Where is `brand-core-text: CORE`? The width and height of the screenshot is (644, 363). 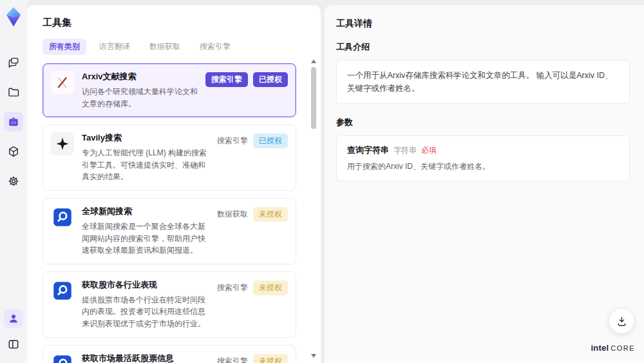
brand-core-text: CORE is located at coordinates (623, 348).